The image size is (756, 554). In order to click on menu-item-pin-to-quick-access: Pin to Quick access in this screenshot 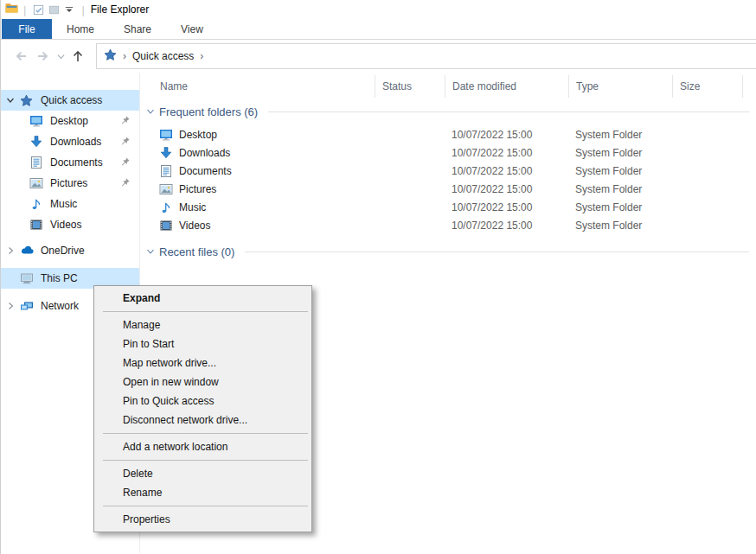, I will do `click(202, 401)`.